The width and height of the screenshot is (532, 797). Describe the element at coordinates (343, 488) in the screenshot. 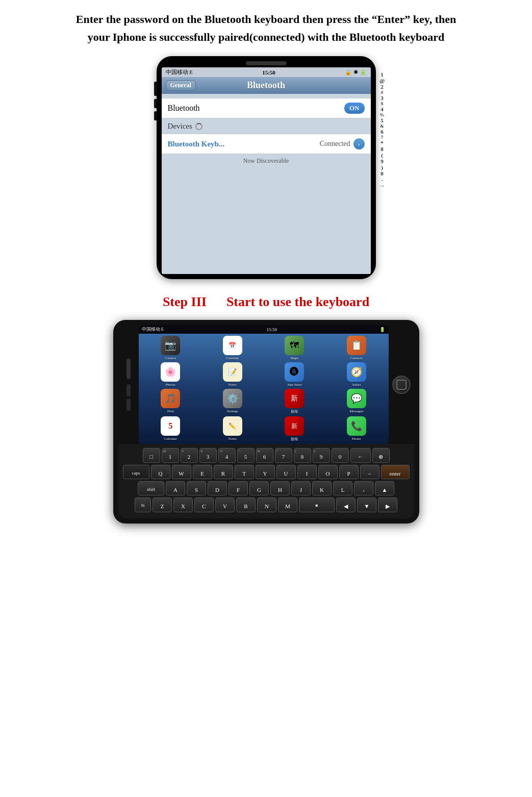

I see `key-l: L` at that location.